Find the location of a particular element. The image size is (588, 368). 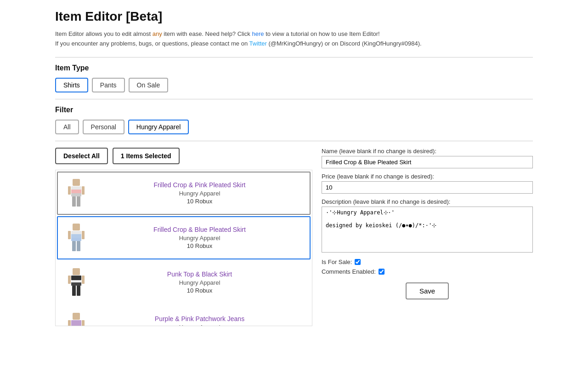

item-price-1: 10 Robux is located at coordinates (199, 246).